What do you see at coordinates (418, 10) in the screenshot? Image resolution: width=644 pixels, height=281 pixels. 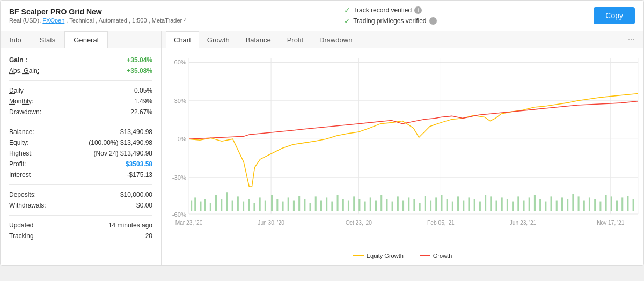 I see `info-icon-1: i` at bounding box center [418, 10].